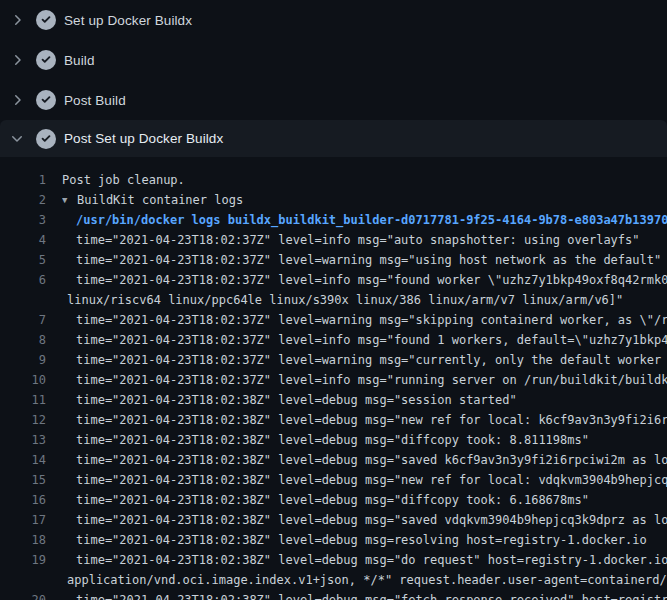  What do you see at coordinates (364, 180) in the screenshot?
I see `log-line-text: Post job cleanup.` at bounding box center [364, 180].